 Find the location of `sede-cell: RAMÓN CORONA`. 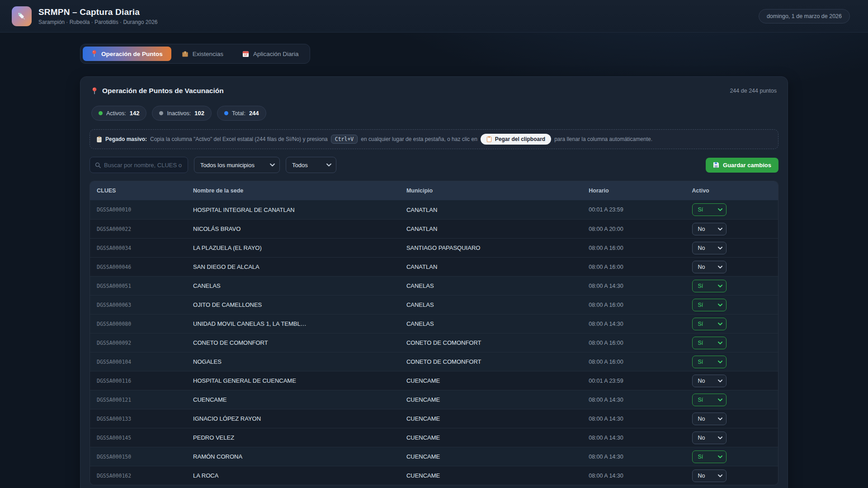

sede-cell: RAMÓN CORONA is located at coordinates (293, 456).